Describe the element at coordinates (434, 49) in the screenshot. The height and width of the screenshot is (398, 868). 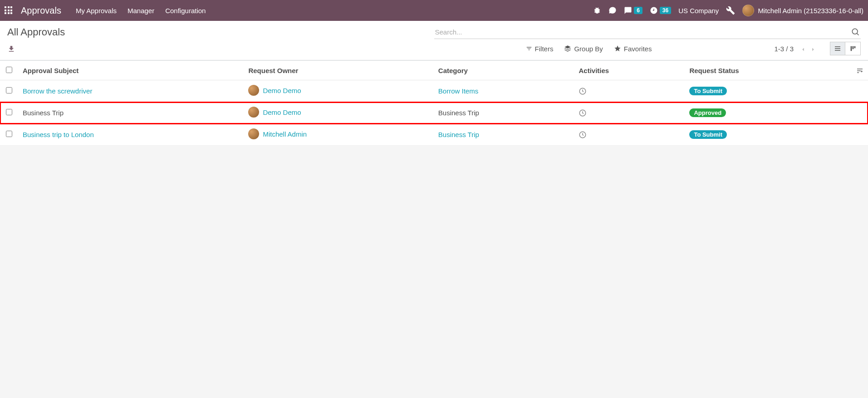
I see `cp-row-bottom: Filters Group By Favorites 1-3 / 3` at that location.